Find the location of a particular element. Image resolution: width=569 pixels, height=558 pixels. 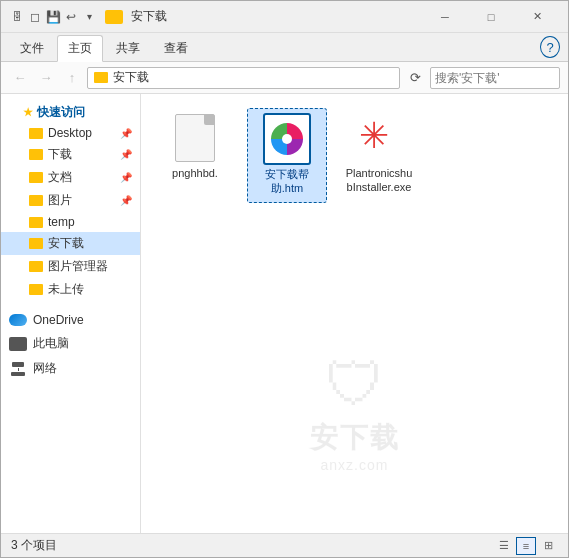

htm-icon-inner is located at coordinates (287, 139).